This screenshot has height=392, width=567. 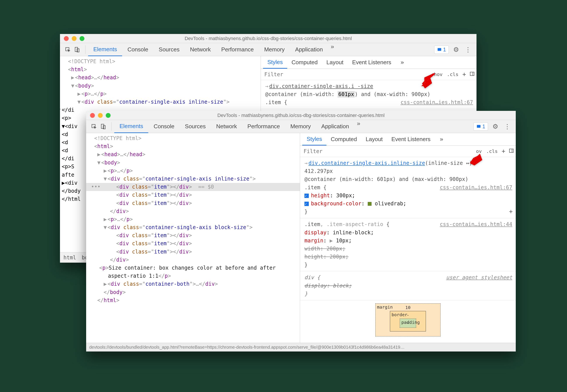 What do you see at coordinates (449, 163) in the screenshot?
I see `container-hint: (inline-size ↔)` at bounding box center [449, 163].